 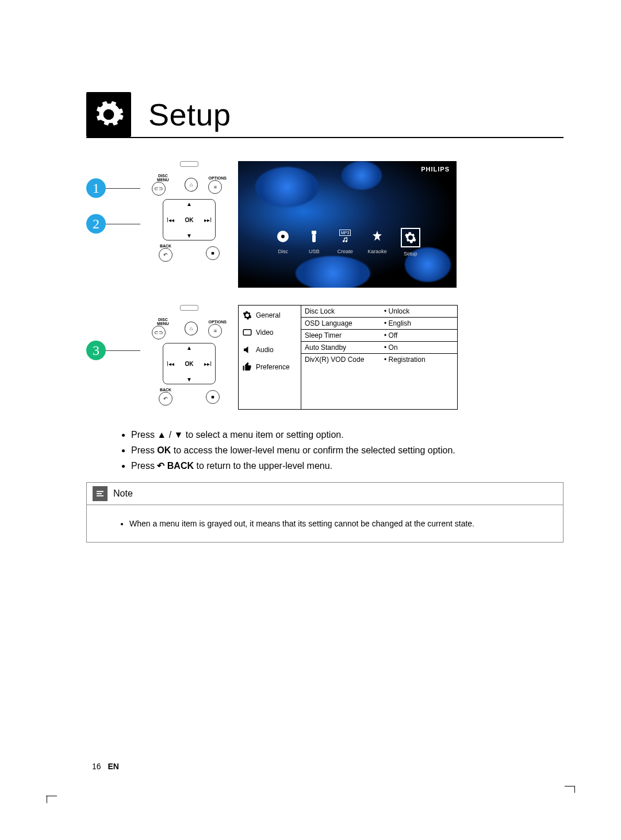 I want to click on note-box: Note When a menu item is grayed out, it …, so click(x=325, y=512).